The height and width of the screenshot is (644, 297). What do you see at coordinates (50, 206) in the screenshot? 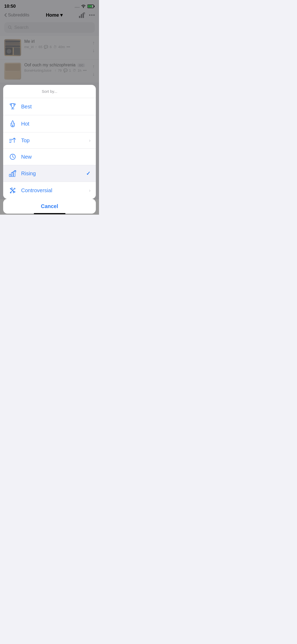
I see `cancel-label: Cancel` at bounding box center [50, 206].